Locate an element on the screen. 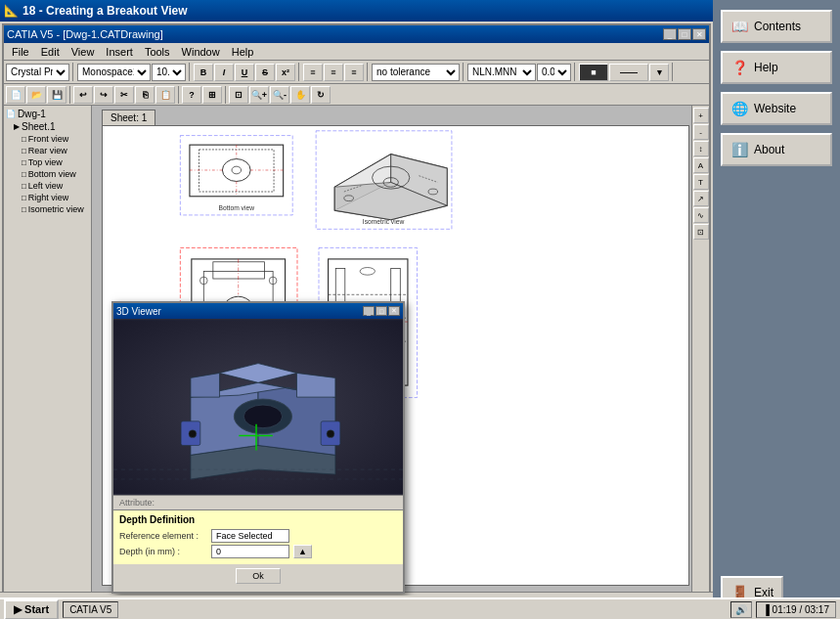 The width and height of the screenshot is (840, 619). dim2-select: 0.000 is located at coordinates (553, 72).